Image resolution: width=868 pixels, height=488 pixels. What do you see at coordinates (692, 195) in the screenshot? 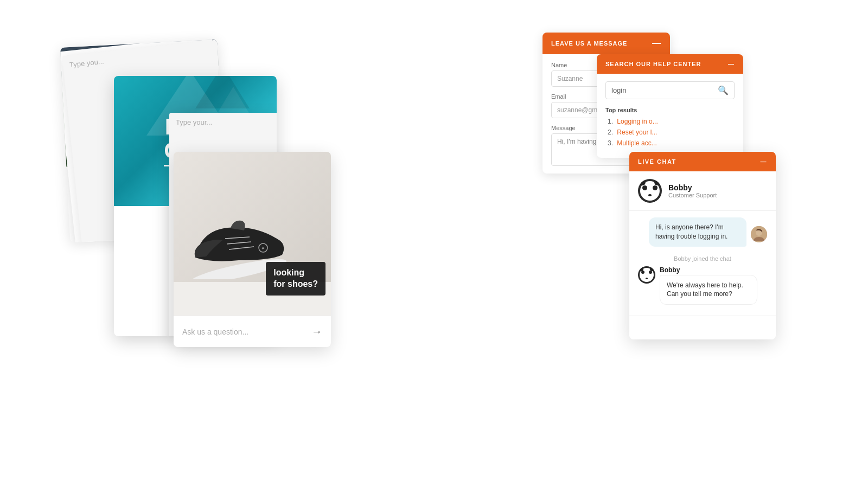
I see `agent-role: Customer Support` at bounding box center [692, 195].